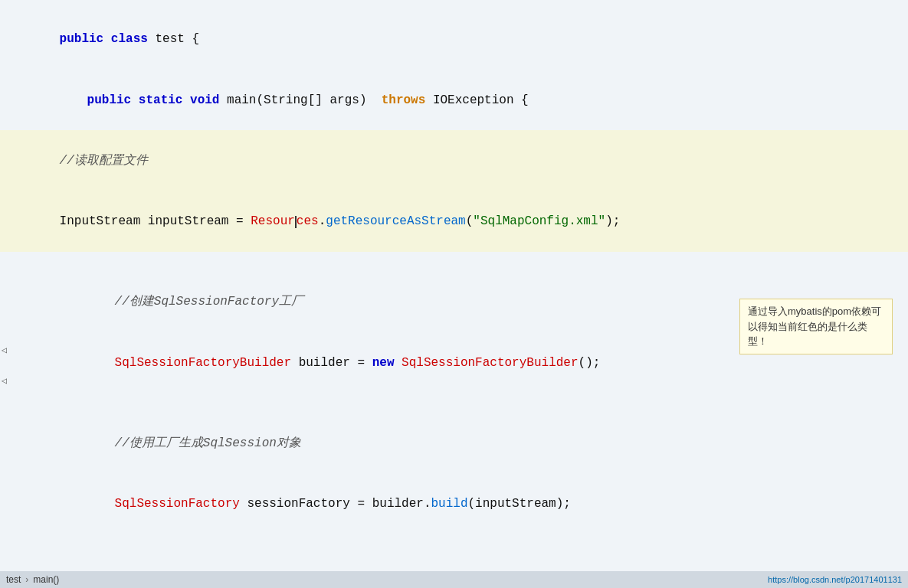  What do you see at coordinates (454, 222) in the screenshot?
I see `line-4: InputStream inputStream = Resources.getR…` at bounding box center [454, 222].